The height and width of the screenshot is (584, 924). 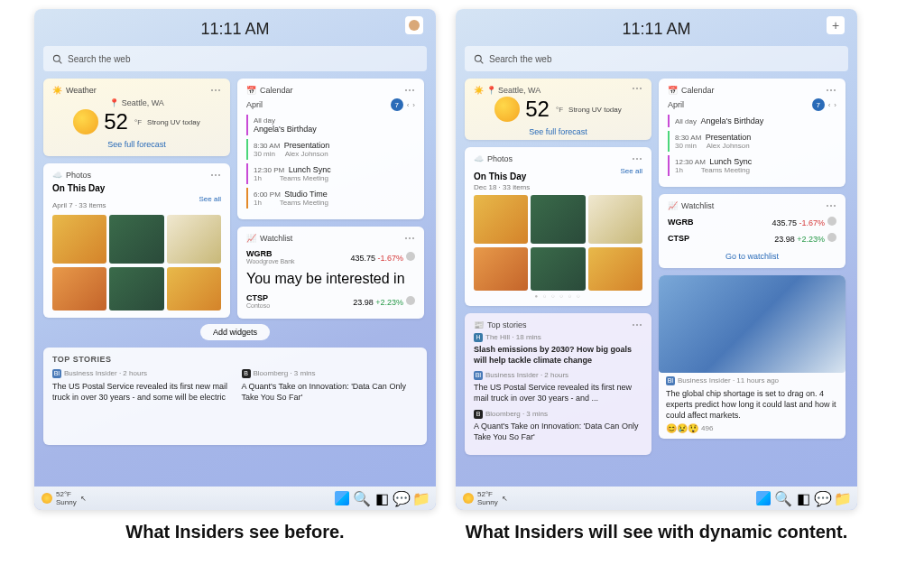 I want to click on photos-widget: ☁️ Photos⋯ On This Day April 7 · 33 item…, so click(x=137, y=240).